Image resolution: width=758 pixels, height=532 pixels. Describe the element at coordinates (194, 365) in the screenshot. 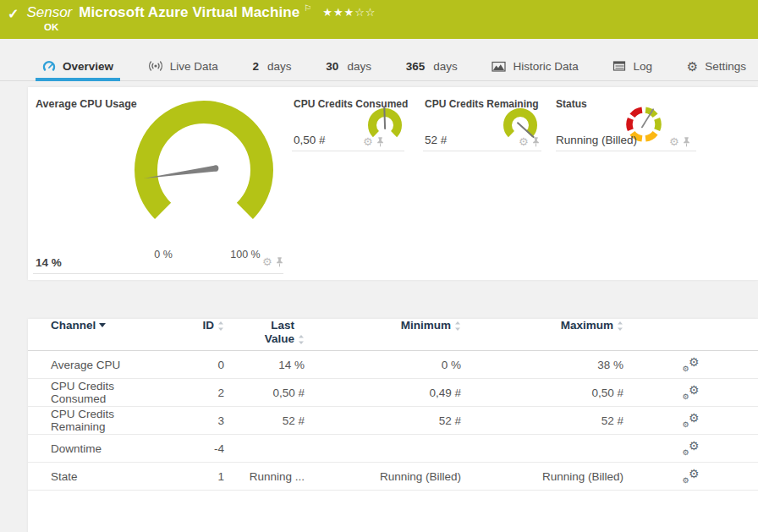

I see `cell-id: 0` at that location.